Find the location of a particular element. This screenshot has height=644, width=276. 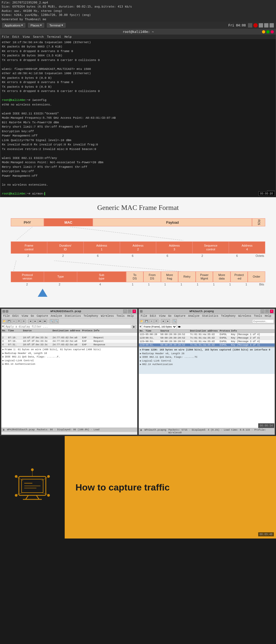

ws-right-tool-open: 📂 is located at coordinates (142, 321).